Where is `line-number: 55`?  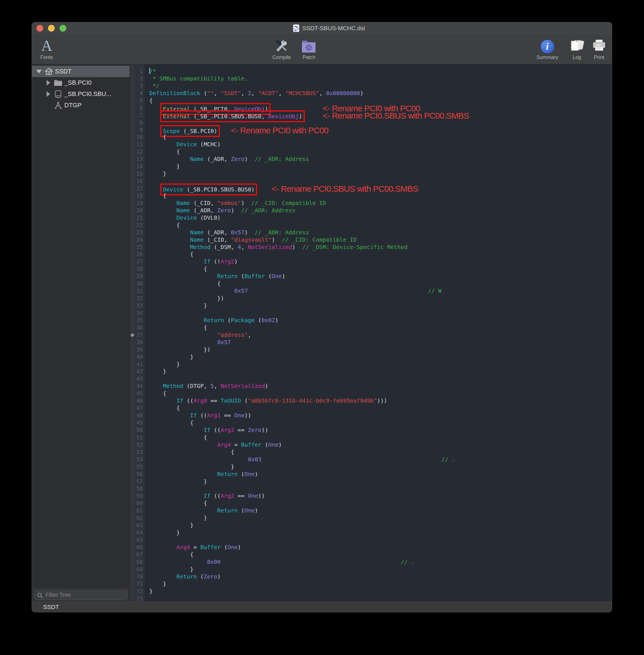 line-number: 55 is located at coordinates (137, 467).